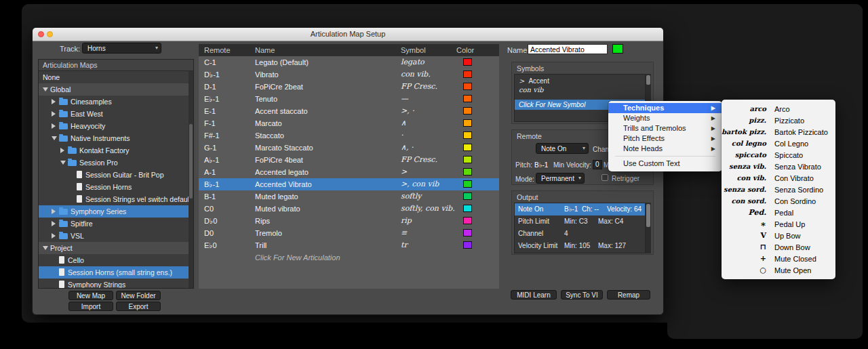  What do you see at coordinates (349, 111) in the screenshot?
I see `table-row-accent-staccato: E-1Accent staccato>, ·` at bounding box center [349, 111].